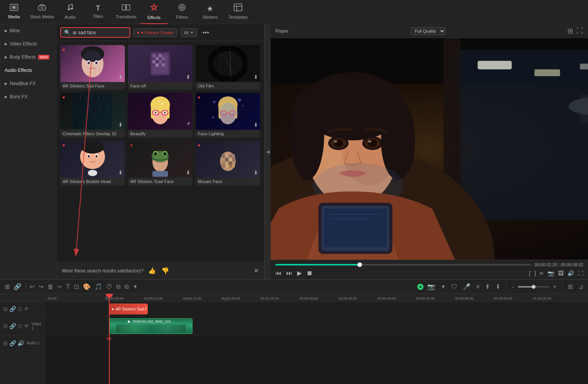  Describe the element at coordinates (98, 12) in the screenshot. I see `toolbar-titles: T Titles` at that location.